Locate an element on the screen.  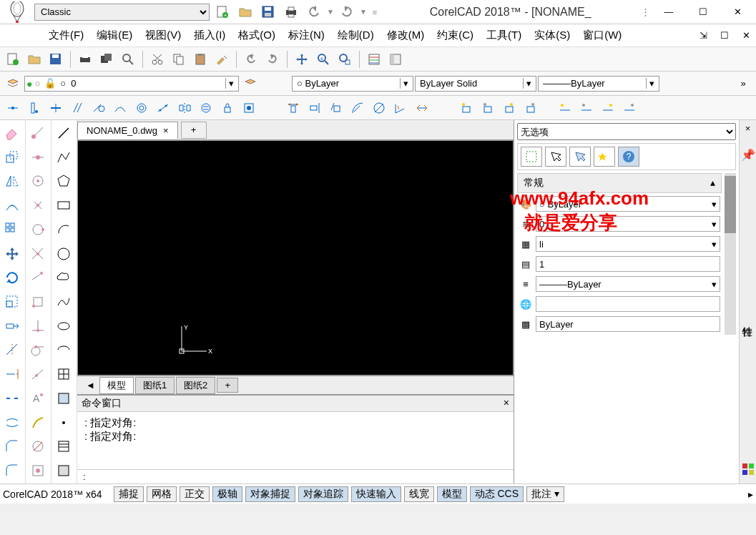
linetype-combo: ByLayer Solid ▾ is located at coordinates (476, 84).